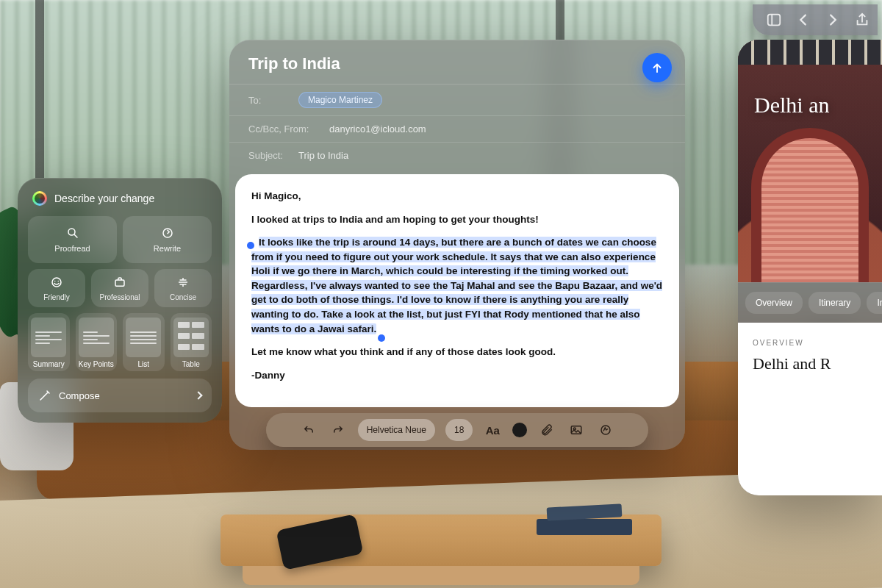  Describe the element at coordinates (183, 282) in the screenshot. I see `concise-icon` at that location.